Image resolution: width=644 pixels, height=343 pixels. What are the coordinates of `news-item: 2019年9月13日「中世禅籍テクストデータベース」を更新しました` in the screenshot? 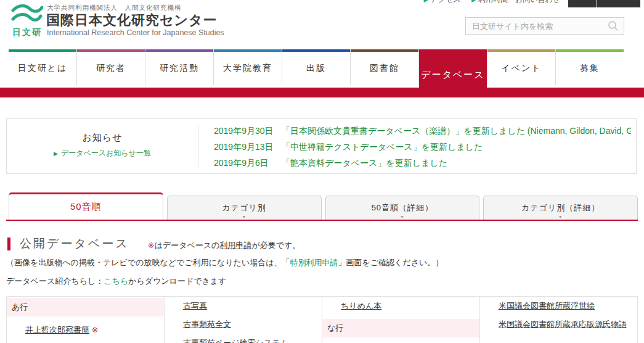 It's located at (423, 147).